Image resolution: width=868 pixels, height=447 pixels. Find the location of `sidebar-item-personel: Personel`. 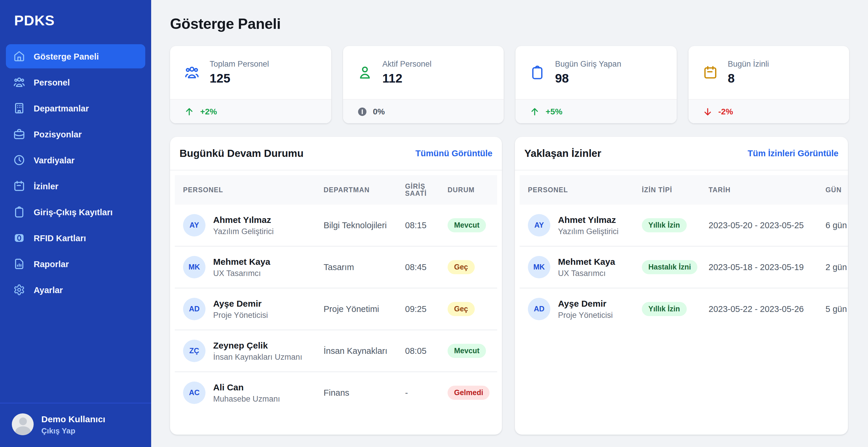

sidebar-item-personel: Personel is located at coordinates (75, 82).